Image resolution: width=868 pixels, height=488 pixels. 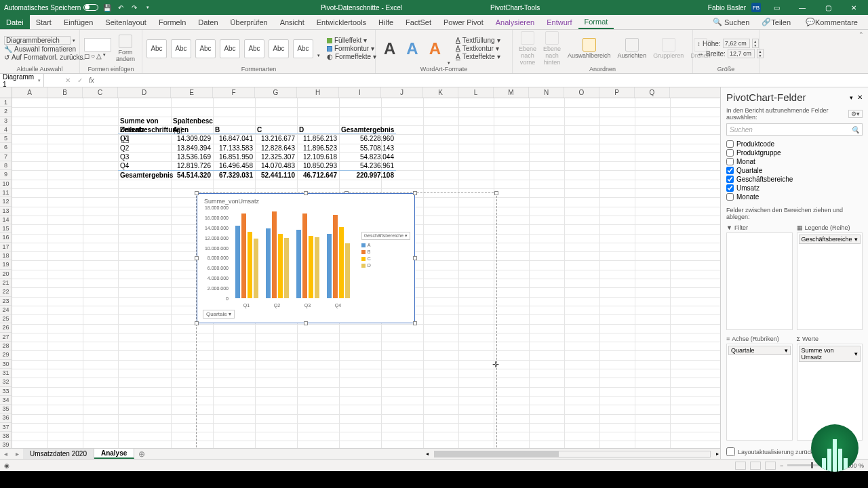 What do you see at coordinates (617, 92) in the screenshot?
I see `col-header: P` at bounding box center [617, 92].